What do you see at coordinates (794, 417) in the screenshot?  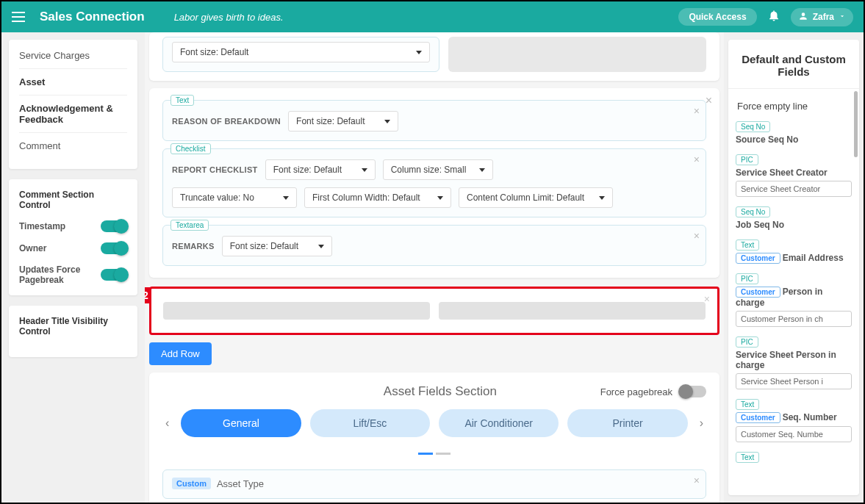 I see `field-label: CustomerSeq. Number` at bounding box center [794, 417].